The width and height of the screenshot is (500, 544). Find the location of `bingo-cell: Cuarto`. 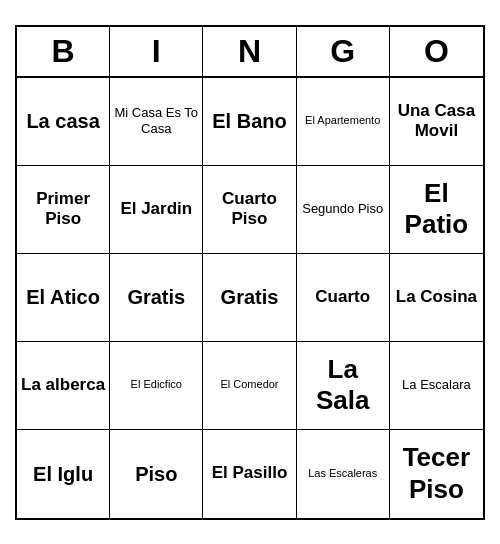

bingo-cell: Cuarto is located at coordinates (344, 298).